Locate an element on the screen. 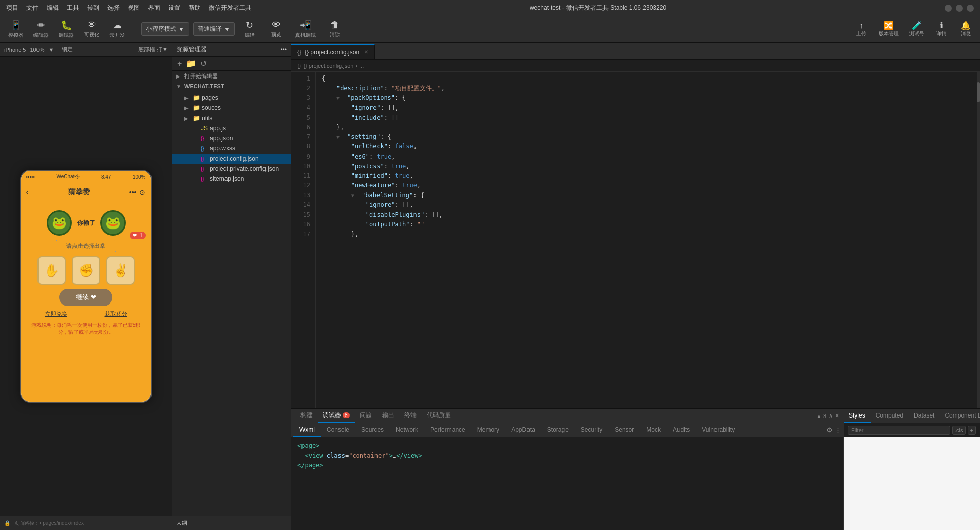 Image resolution: width=980 pixels, height=530 pixels. notify-button: 🔔 消息 is located at coordinates (966, 29).